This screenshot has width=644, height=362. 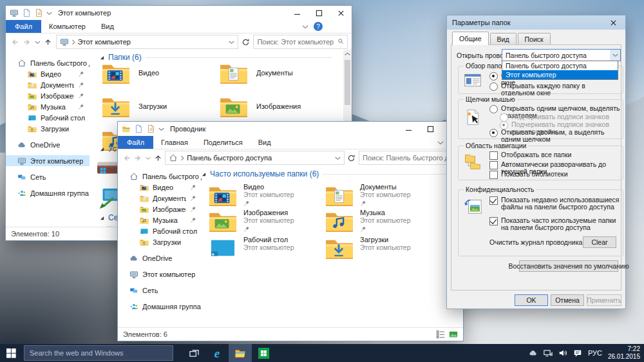 What do you see at coordinates (251, 248) in the screenshot?
I see `frequent-tile-desktop: Рабочий стол Этот компьютер` at bounding box center [251, 248].